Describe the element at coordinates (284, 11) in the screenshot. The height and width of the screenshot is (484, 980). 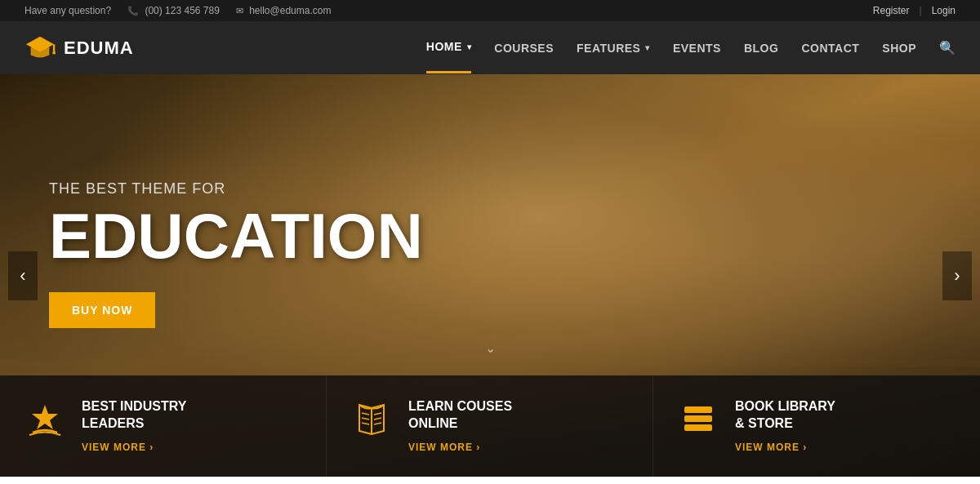
I see `email-address: hello@eduma.com` at that location.